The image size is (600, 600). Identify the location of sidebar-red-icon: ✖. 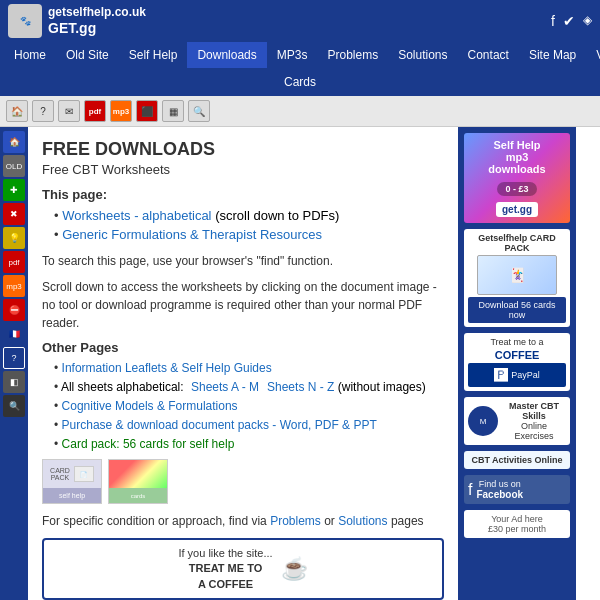
(14, 214).